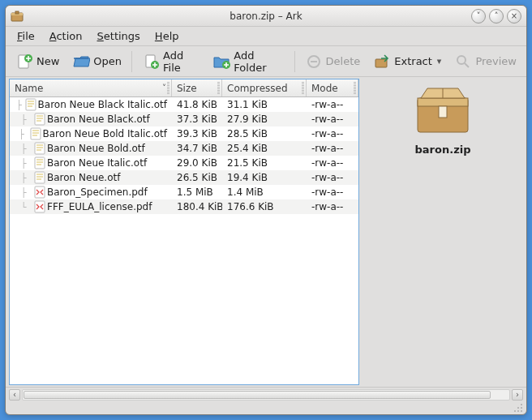 The image size is (532, 420). I want to click on file-size: 41.8 KiB, so click(197, 105).